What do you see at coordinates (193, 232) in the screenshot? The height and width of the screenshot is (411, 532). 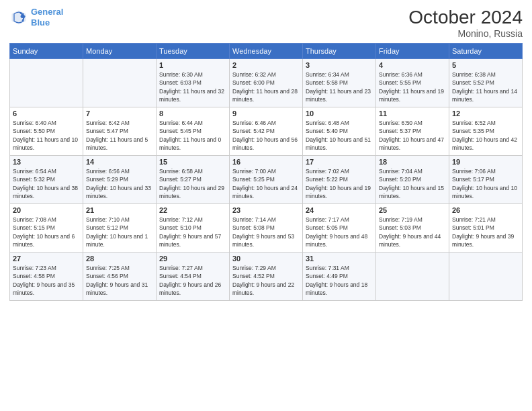 I see `day-detail: Sunrise: 7:12 AM Sunset: 5:10 PM Dayligh…` at bounding box center [193, 232].